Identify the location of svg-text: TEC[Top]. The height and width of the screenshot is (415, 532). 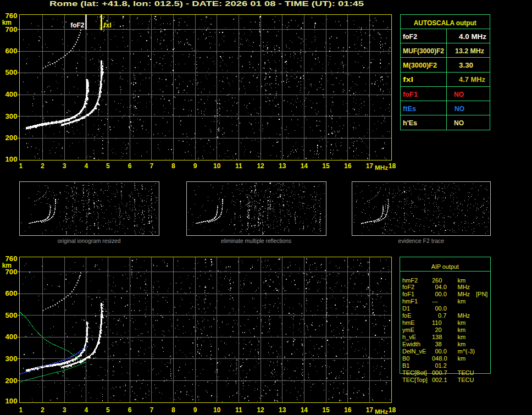
(415, 380).